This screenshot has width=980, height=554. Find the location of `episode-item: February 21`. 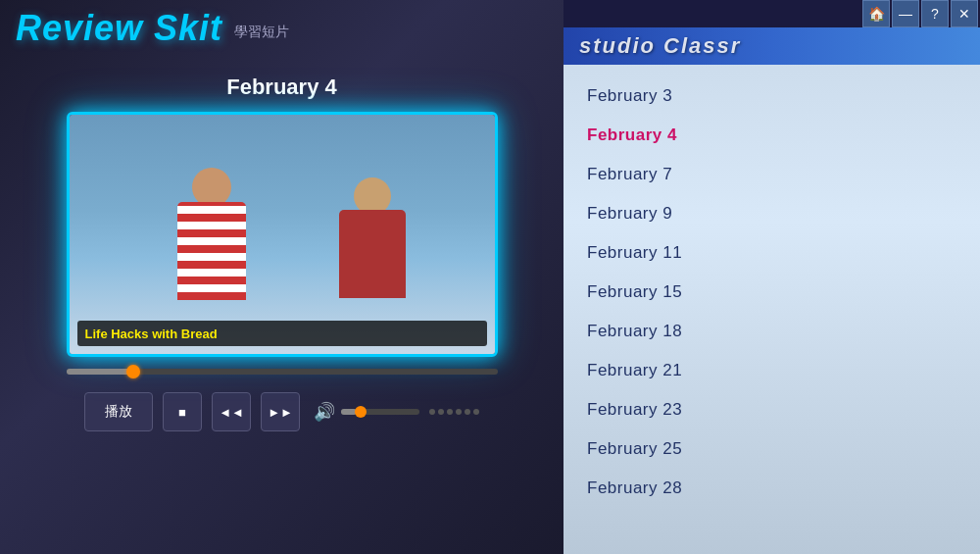

episode-item: February 21 is located at coordinates (772, 371).